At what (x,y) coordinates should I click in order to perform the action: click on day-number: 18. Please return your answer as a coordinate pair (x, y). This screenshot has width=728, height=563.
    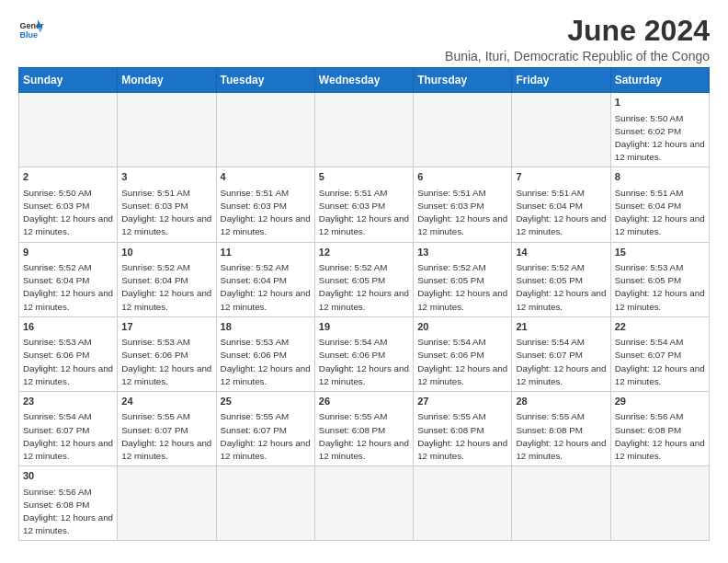
    Looking at the image, I should click on (266, 327).